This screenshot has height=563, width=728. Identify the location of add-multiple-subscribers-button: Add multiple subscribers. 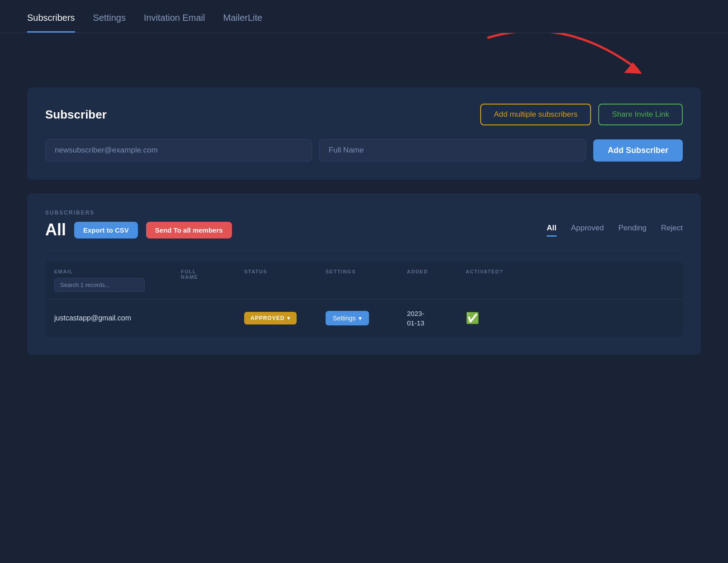
(535, 115).